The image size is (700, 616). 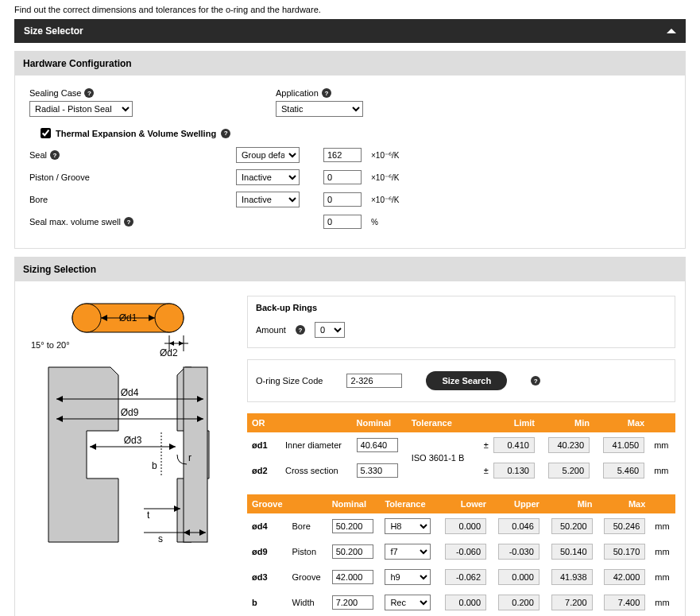 What do you see at coordinates (46, 134) in the screenshot?
I see `thermal-expansion-checkbox` at bounding box center [46, 134].